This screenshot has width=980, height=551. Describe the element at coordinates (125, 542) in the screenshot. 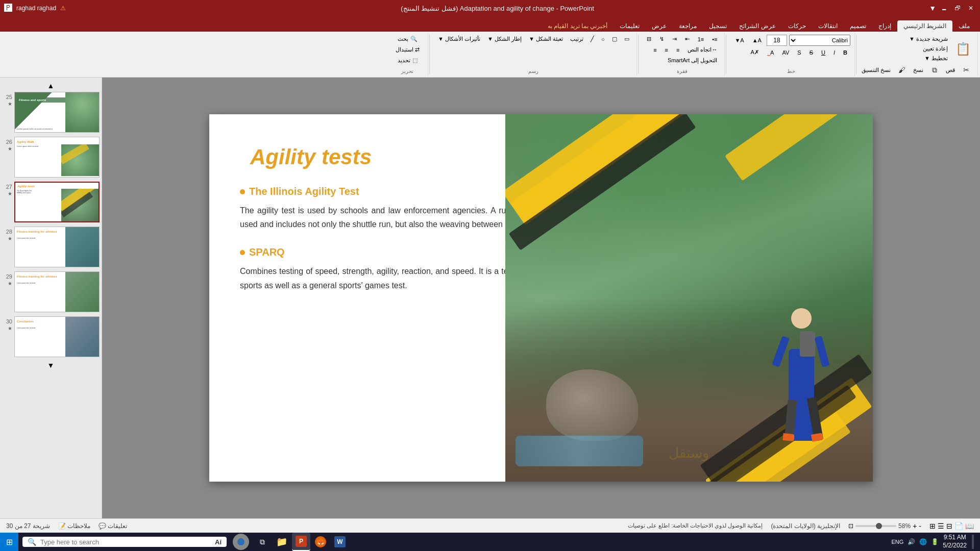

I see `taskbar-search: 🔍 Ai` at that location.